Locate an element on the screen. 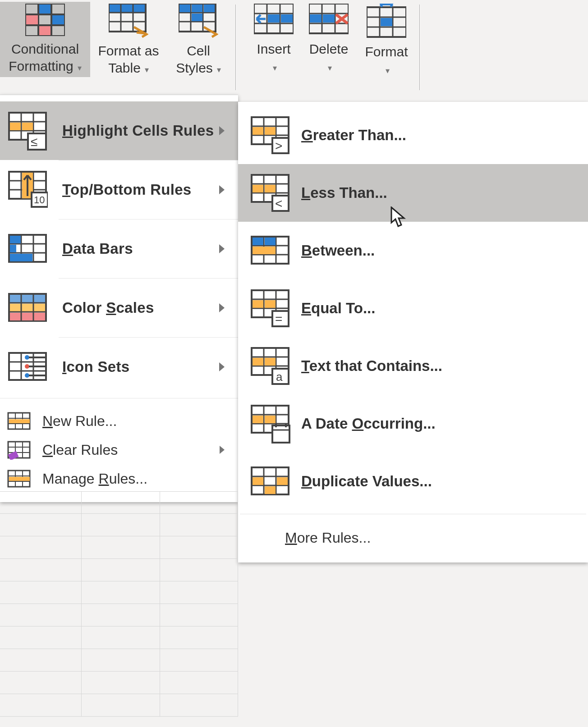  format-as-table-button: Format as Table ▾ is located at coordinates (129, 41).